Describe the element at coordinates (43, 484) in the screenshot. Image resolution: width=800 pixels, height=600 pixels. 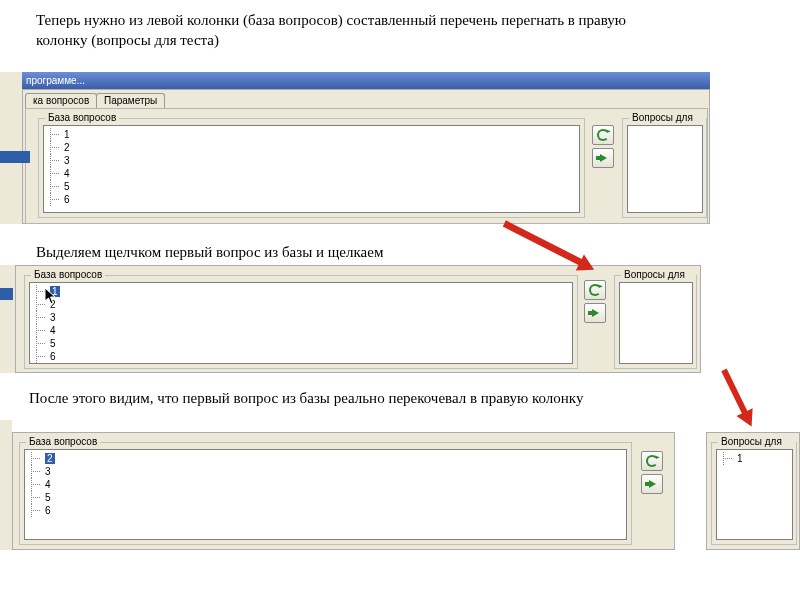
I see `question-base-tree: 2 3 4 5 6` at that location.